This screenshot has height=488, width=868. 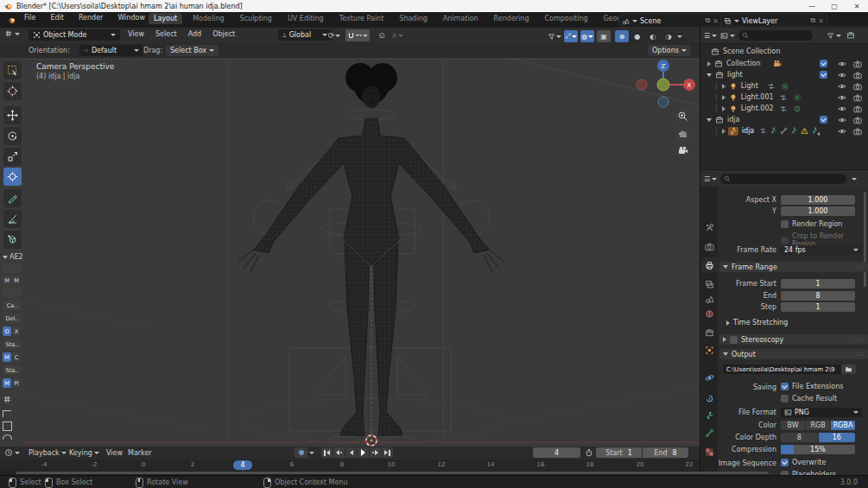 I want to click on play-reverse-button, so click(x=351, y=453).